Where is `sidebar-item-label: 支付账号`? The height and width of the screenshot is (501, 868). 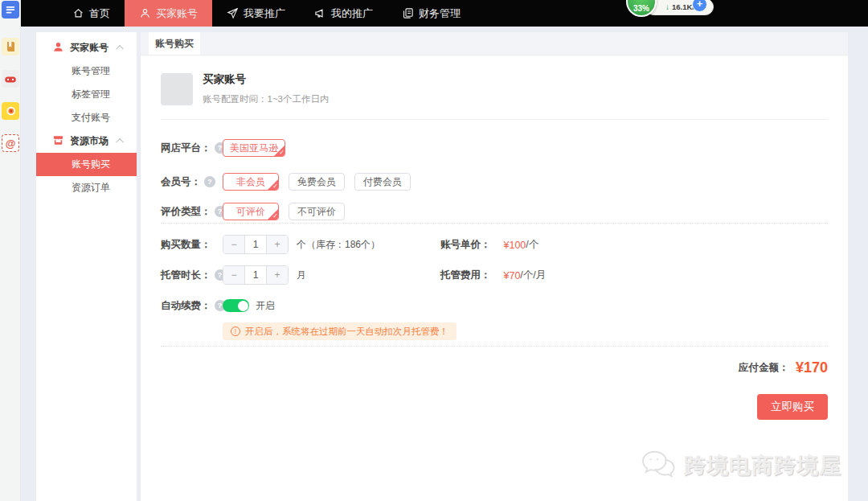
sidebar-item-label: 支付账号 is located at coordinates (91, 117).